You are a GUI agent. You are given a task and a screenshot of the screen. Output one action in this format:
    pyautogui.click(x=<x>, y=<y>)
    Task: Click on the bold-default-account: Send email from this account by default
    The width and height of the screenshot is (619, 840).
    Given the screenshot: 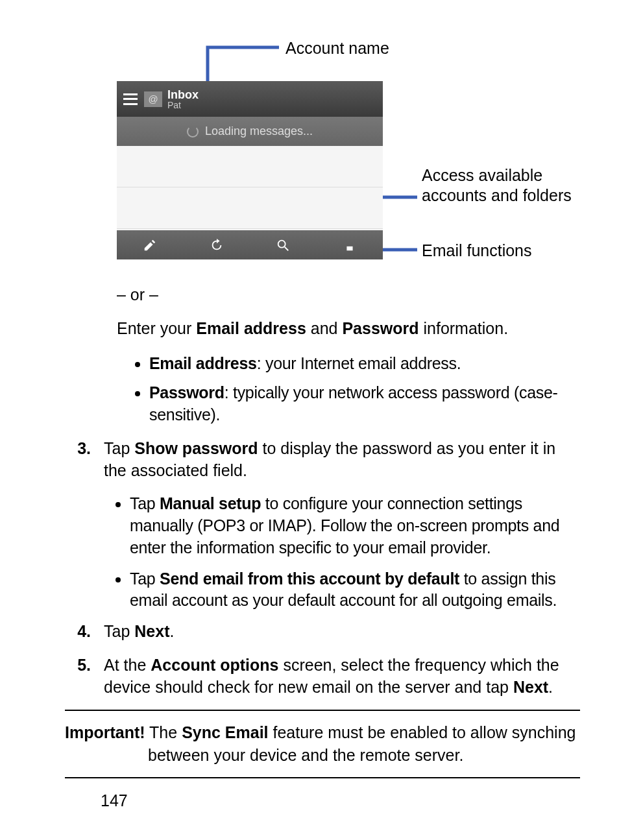 What is the action you would take?
    pyautogui.click(x=310, y=579)
    